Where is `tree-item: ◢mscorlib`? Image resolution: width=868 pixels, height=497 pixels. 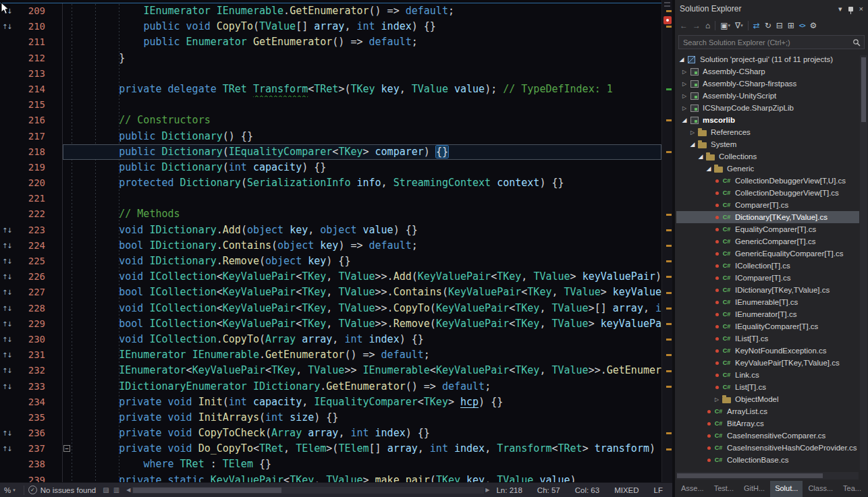
tree-item: ◢mscorlib is located at coordinates (768, 120).